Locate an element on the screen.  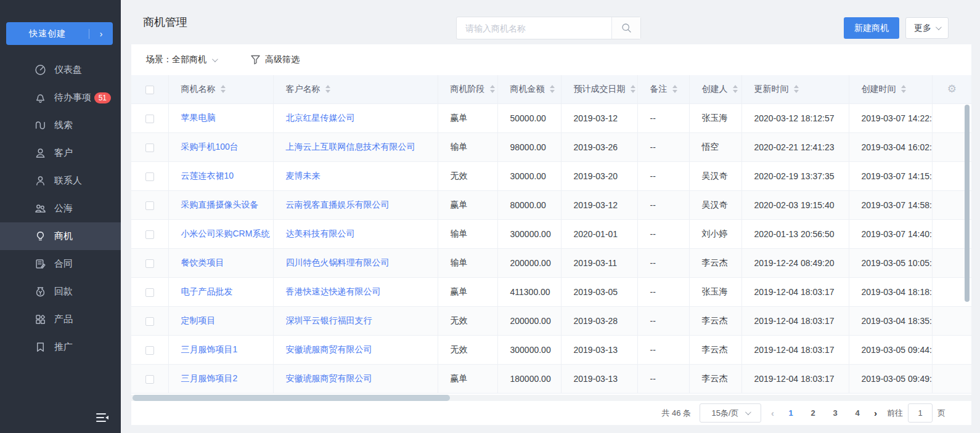
column-header-note: 备注 is located at coordinates (663, 89).